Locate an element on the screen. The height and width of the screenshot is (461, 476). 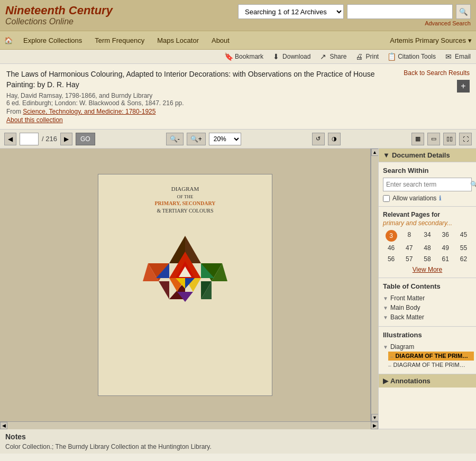
print-button: 🖨 Print is located at coordinates (367, 57).